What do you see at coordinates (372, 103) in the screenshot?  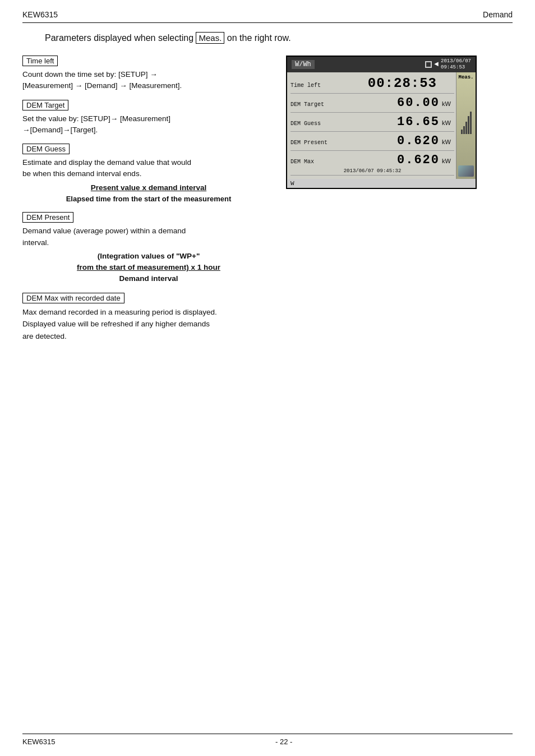 I see `screen-row-demtarget: DEM Target 60.00 kW` at bounding box center [372, 103].